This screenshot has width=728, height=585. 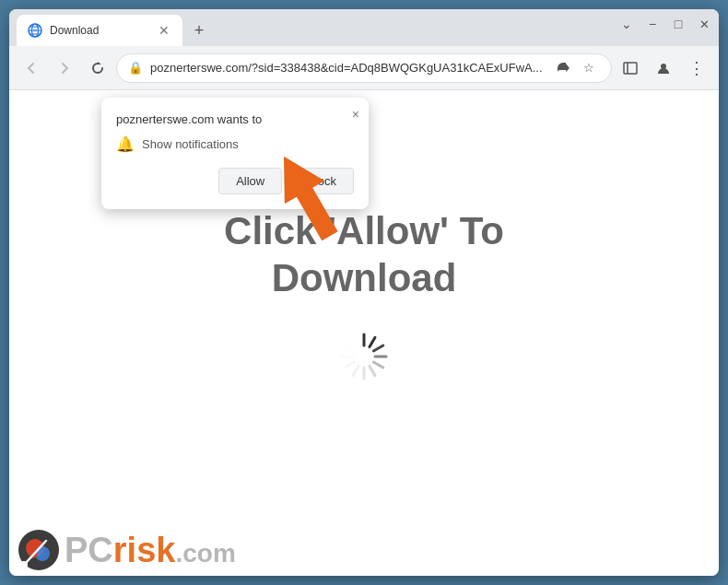 I want to click on menu-button: ⋮, so click(x=697, y=68).